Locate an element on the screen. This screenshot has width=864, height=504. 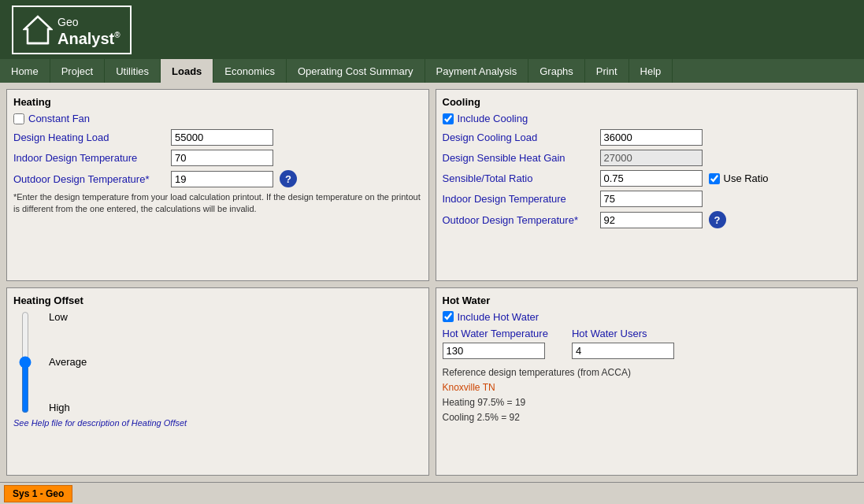
constant-fan-row: Constant Fan is located at coordinates (217, 118).